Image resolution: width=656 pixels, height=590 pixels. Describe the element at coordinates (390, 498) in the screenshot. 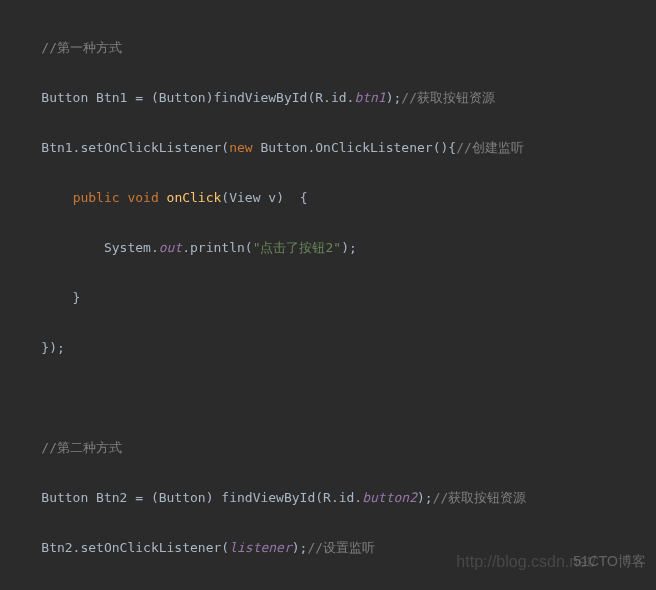

I see `field-ref: button2` at that location.